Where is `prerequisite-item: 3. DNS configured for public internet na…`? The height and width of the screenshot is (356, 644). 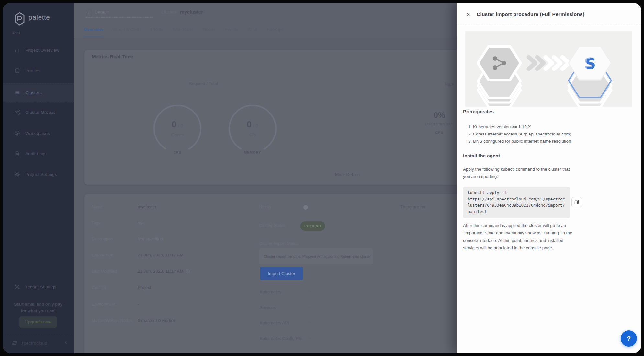 prerequisite-item: 3. DNS configured for public internet na… is located at coordinates (519, 141).